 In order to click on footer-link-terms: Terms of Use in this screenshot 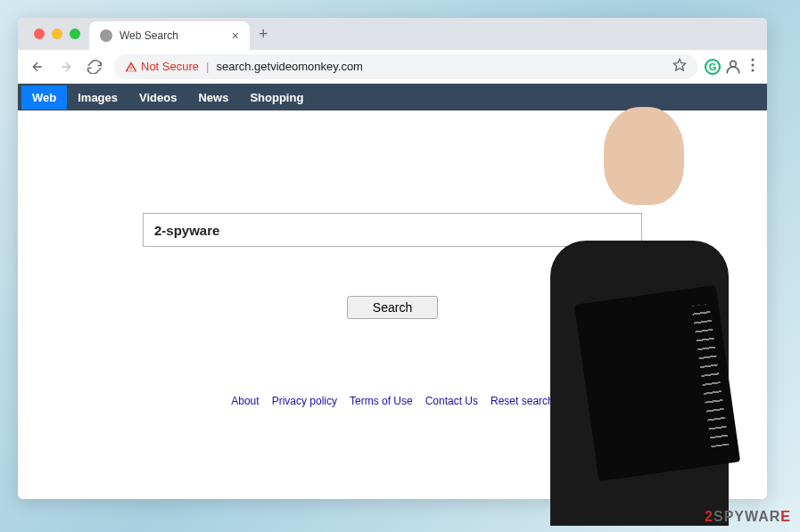, I will do `click(382, 401)`.